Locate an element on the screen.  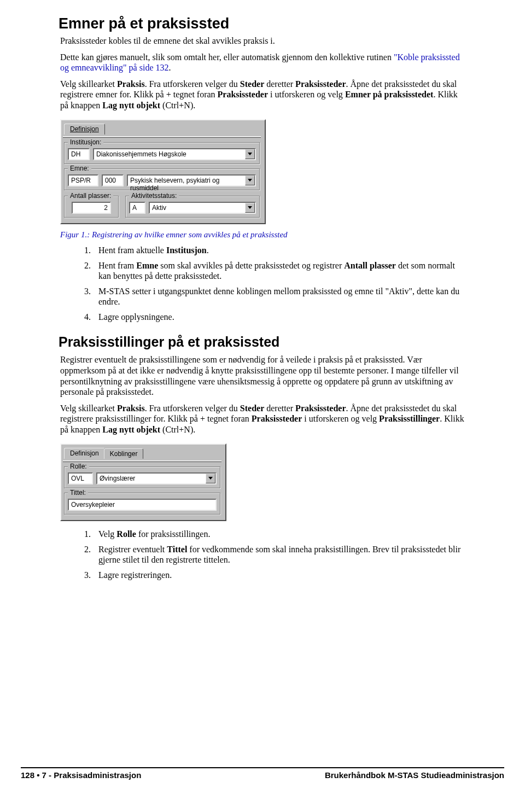
status-code-field: A is located at coordinates (137, 208).